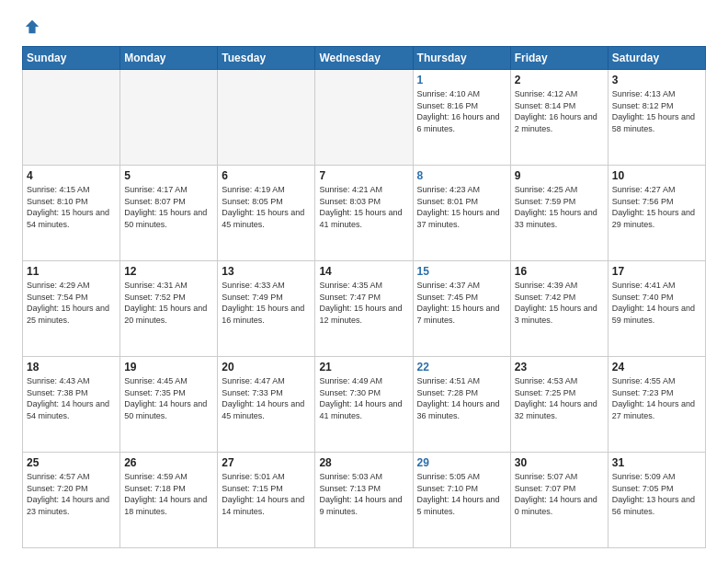 The image size is (728, 563). I want to click on day-info: Sunrise: 4:59 AMSunset: 7:18 PMDaylight:…, so click(169, 494).